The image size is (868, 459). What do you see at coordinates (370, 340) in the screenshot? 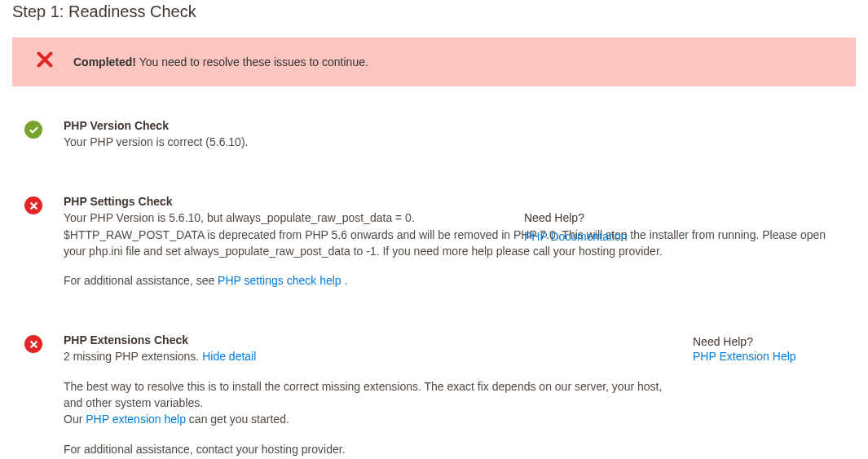
I see `check-title: PHP Extensions Check` at bounding box center [370, 340].